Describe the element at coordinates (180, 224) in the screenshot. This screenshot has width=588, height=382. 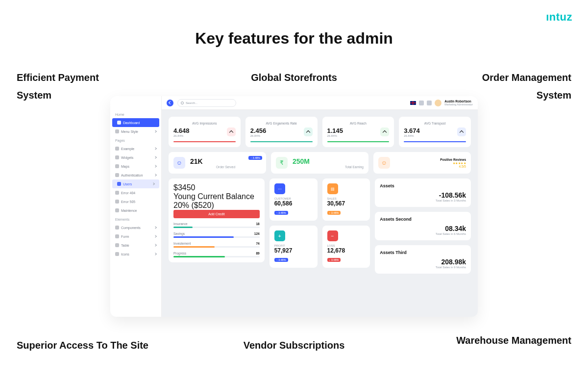
I see `progress-label: Insurance` at that location.